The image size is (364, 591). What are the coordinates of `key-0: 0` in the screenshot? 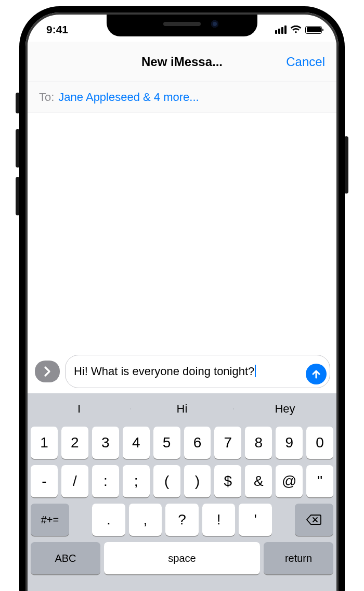 It's located at (320, 443).